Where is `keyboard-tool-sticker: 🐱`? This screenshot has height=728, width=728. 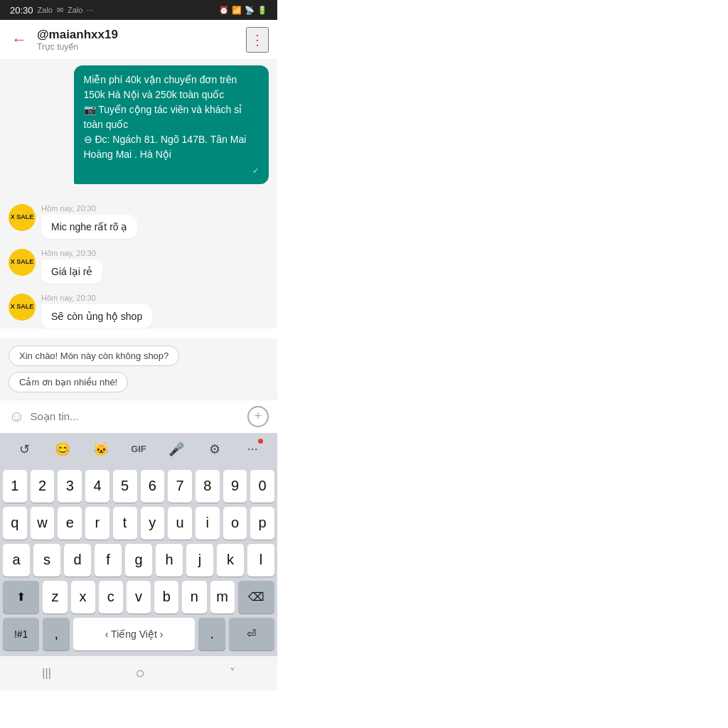
keyboard-tool-sticker: 🐱 is located at coordinates (101, 449).